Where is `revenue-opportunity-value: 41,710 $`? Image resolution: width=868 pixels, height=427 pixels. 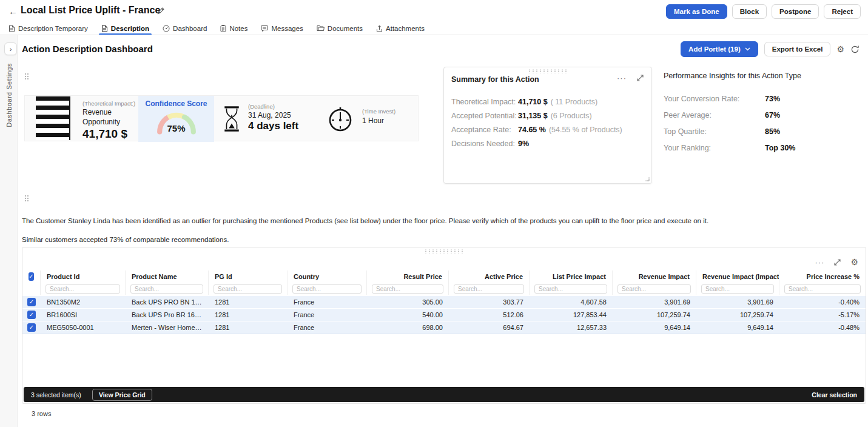 revenue-opportunity-value: 41,710 $ is located at coordinates (113, 134).